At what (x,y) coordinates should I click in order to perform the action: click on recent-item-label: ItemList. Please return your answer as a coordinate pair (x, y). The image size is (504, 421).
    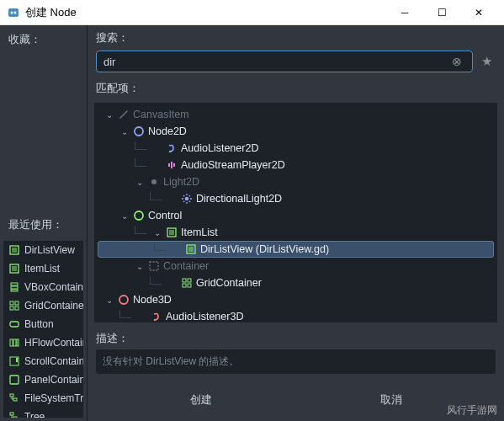
    Looking at the image, I should click on (42, 269).